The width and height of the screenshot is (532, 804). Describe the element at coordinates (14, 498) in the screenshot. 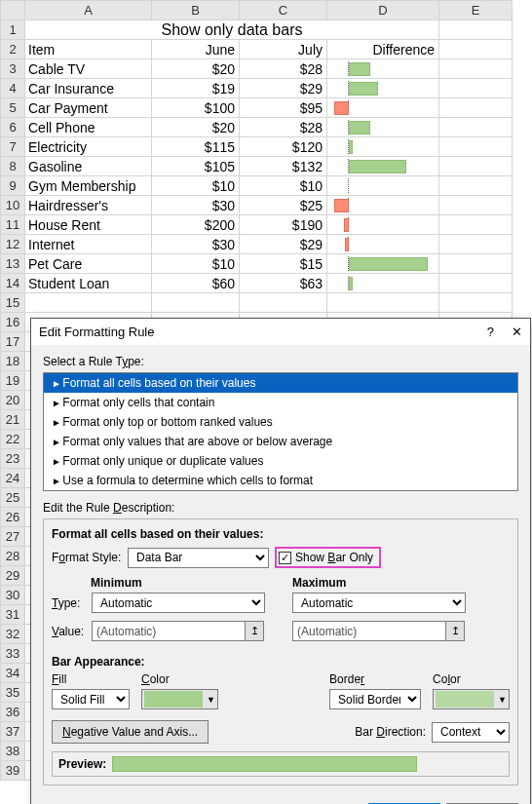

I see `row-header: 25` at that location.